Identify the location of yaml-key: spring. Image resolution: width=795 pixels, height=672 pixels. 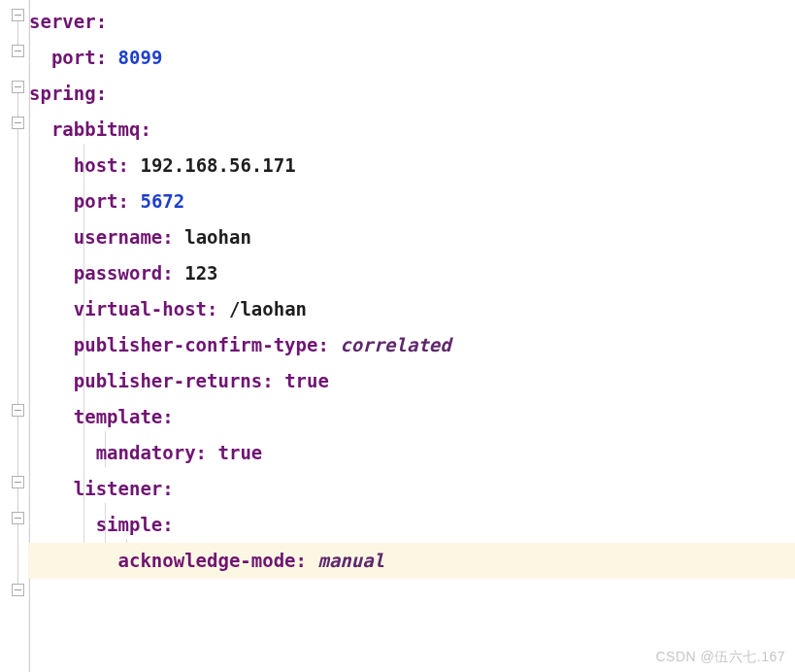
(62, 93).